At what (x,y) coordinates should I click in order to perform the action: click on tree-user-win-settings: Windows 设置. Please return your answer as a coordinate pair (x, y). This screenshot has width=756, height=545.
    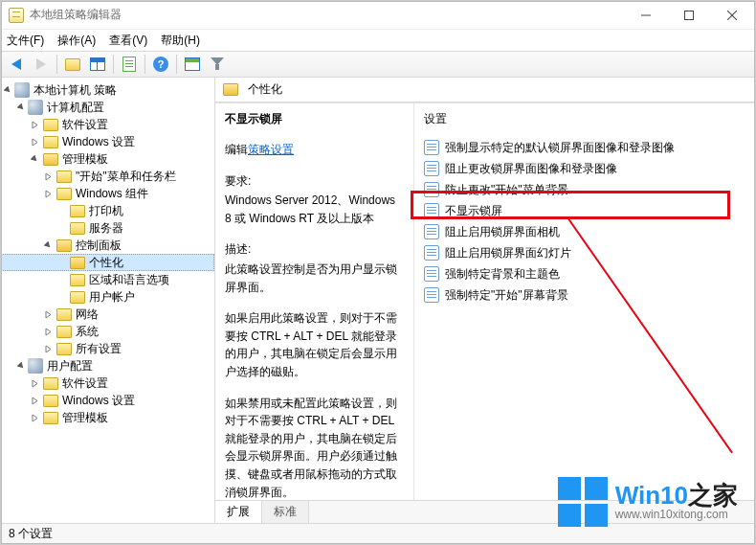
    Looking at the image, I should click on (107, 400).